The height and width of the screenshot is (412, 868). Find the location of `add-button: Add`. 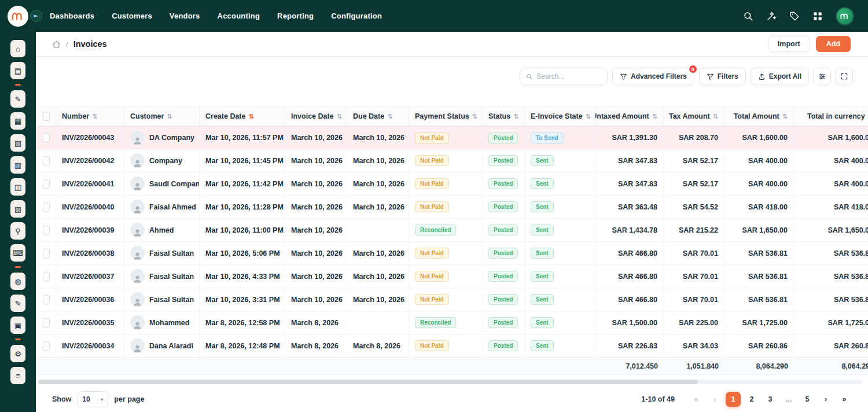

add-button: Add is located at coordinates (833, 44).